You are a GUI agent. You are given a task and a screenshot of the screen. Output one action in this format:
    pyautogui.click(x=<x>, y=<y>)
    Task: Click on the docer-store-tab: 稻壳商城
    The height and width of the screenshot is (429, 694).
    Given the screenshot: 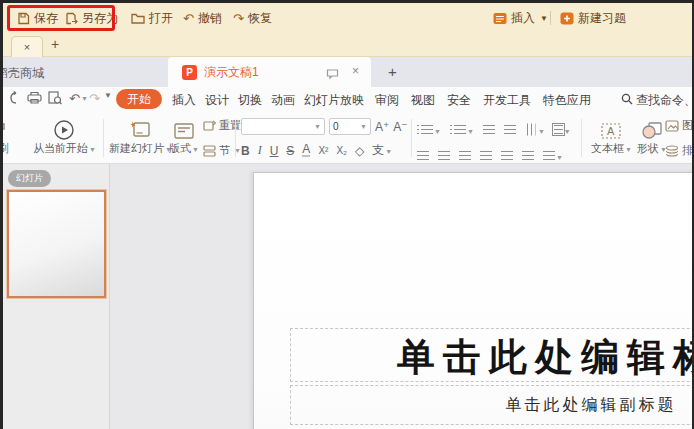 What is the action you would take?
    pyautogui.click(x=24, y=74)
    